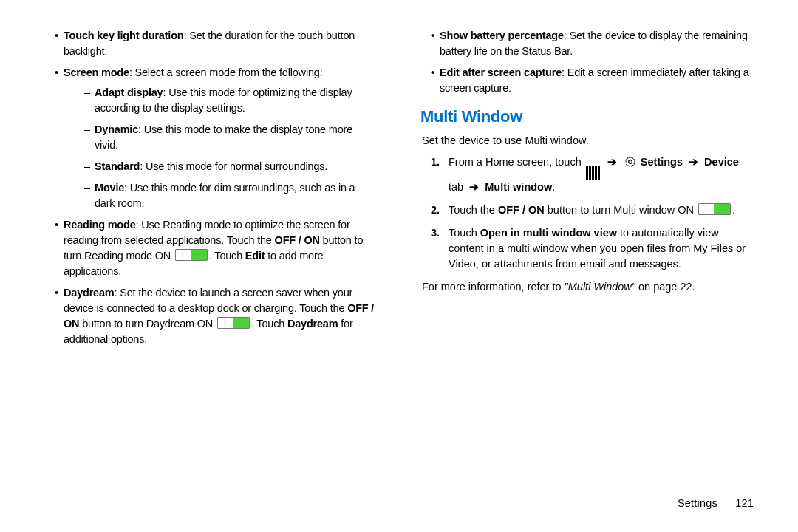 The width and height of the screenshot is (798, 532). Describe the element at coordinates (457, 187) in the screenshot. I see `body: tab` at that location.